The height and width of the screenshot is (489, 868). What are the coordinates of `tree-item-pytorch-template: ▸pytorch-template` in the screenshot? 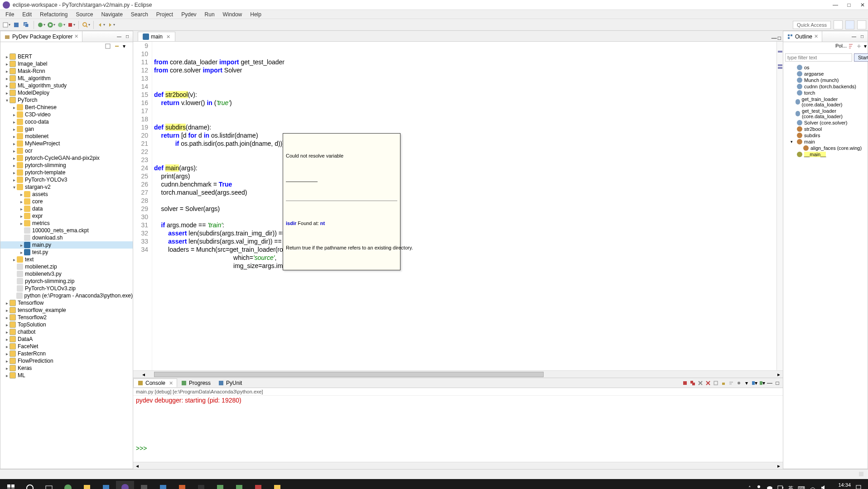 It's located at (67, 173).